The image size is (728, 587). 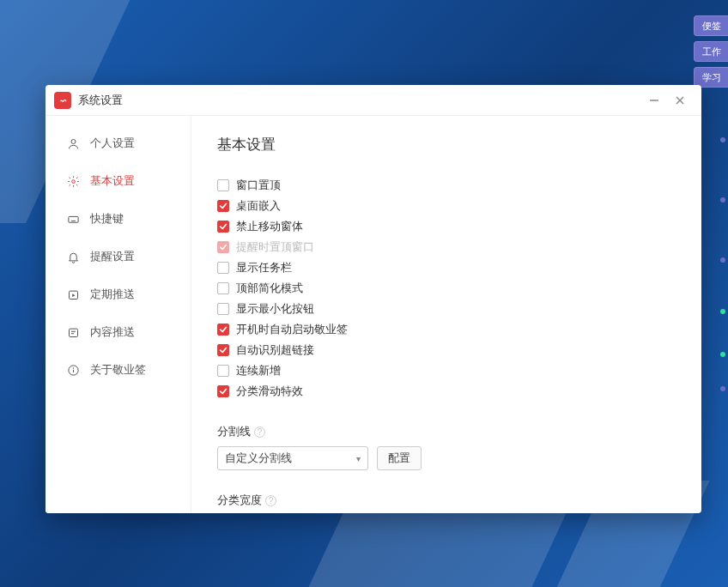 I want to click on sidebar-item-label: 基本设置, so click(x=112, y=181).